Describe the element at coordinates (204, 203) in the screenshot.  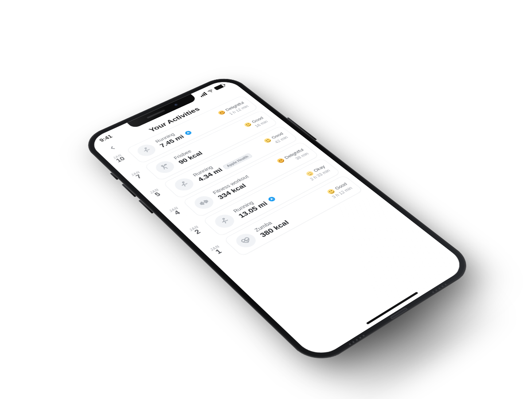
I see `dumbbell-icon` at that location.